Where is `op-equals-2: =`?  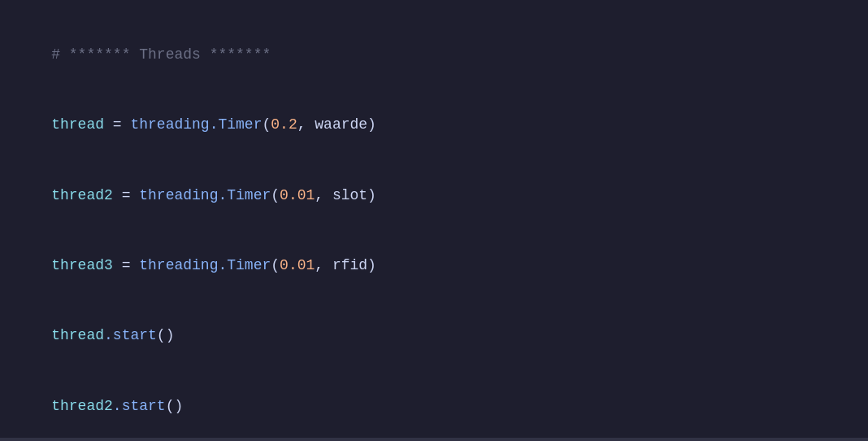
op-equals-2: = is located at coordinates (126, 195).